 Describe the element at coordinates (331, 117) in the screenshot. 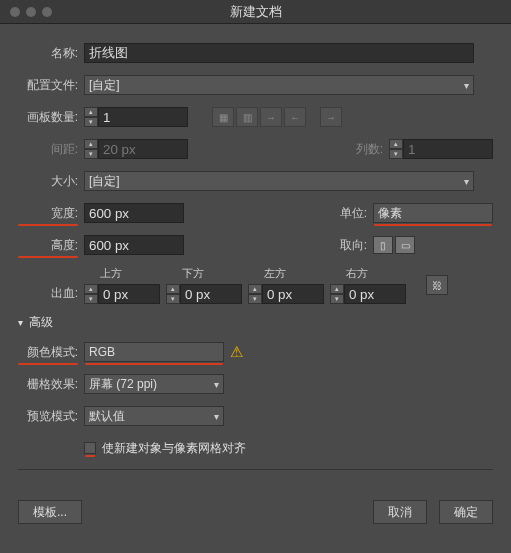

I see `arrow-right-icon: →` at that location.